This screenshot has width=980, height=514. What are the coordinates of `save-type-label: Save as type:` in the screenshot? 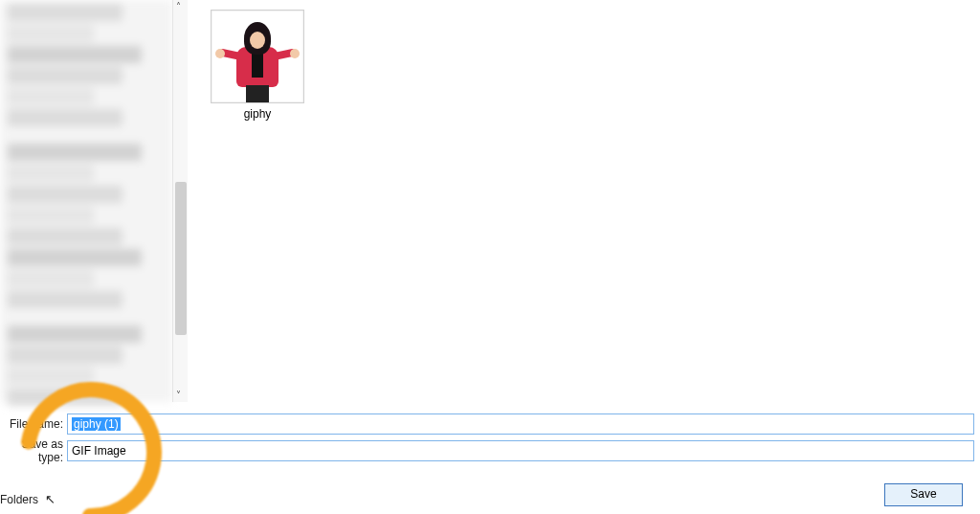 It's located at (33, 451).